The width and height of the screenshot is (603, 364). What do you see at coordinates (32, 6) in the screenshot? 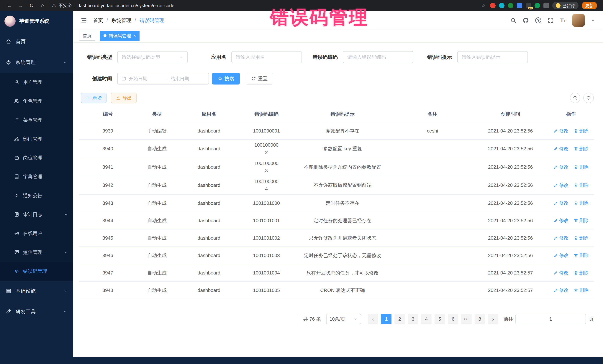
I see `reload-icon: ↻` at bounding box center [32, 6].